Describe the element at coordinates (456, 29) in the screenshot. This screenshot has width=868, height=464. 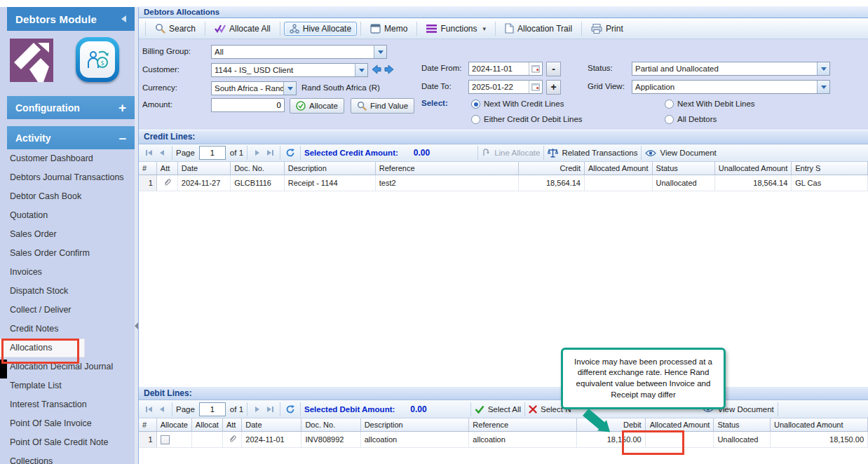
I see `functions-button: Functions ▾` at that location.